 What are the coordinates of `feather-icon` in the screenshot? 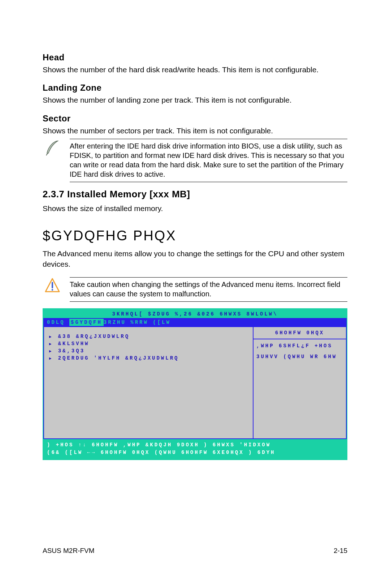 It's located at (56, 149).